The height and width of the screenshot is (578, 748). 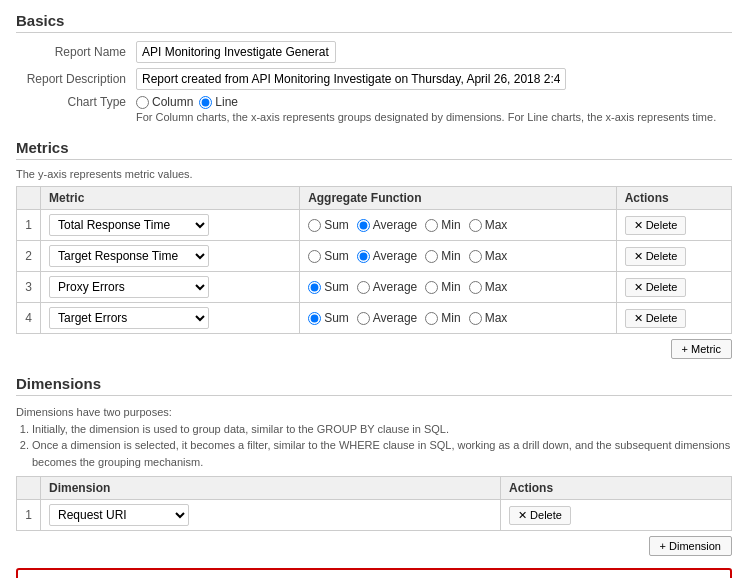 I want to click on report-desc-row: Report Description, so click(x=374, y=79).